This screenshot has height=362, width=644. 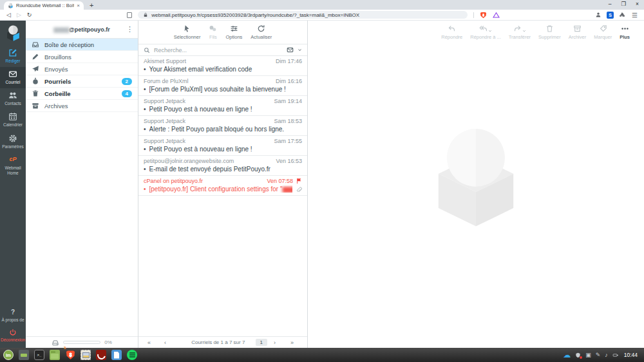 What do you see at coordinates (82, 81) in the screenshot?
I see `folder-pourriels: Pourriels2` at bounding box center [82, 81].